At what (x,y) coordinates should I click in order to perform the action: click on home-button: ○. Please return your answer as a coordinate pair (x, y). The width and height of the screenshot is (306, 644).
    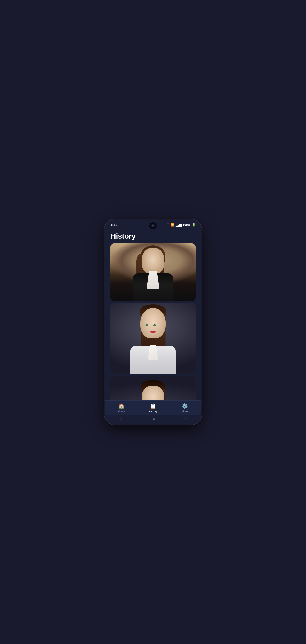
    Looking at the image, I should click on (154, 419).